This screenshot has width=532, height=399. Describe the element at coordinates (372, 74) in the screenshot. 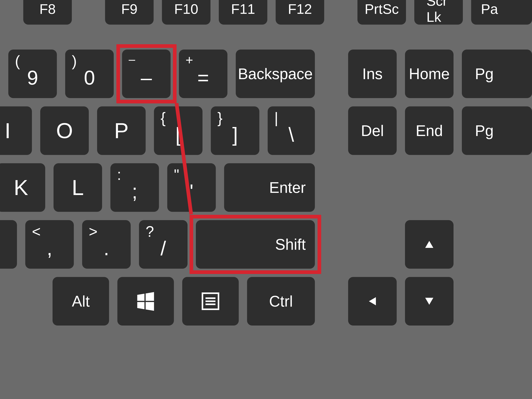

I see `key-label: Ins` at that location.